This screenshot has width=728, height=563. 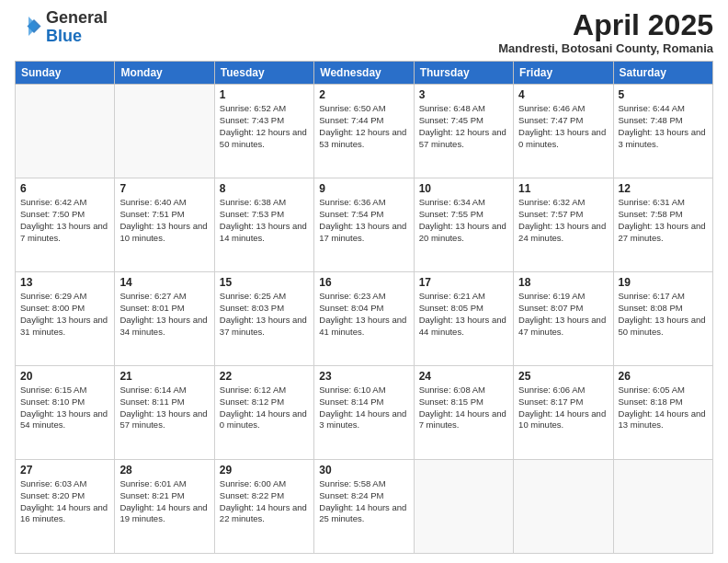 I want to click on title-location: Mandresti, Botosani County, Romania, so click(x=606, y=48).